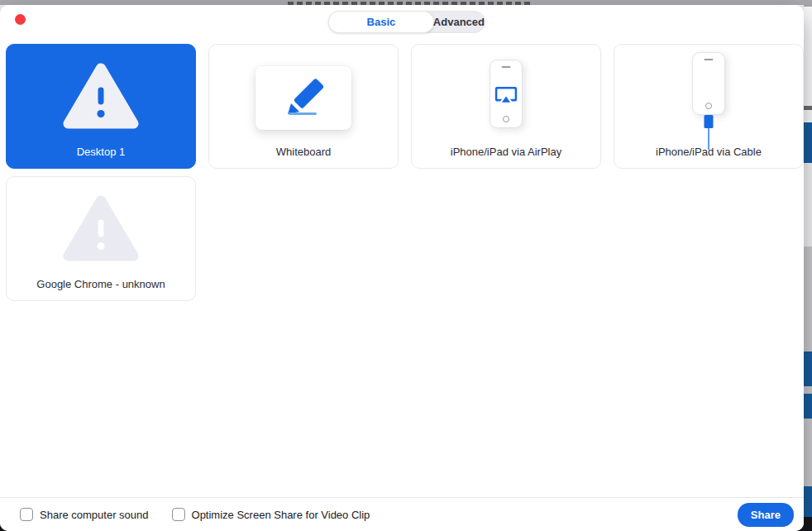 This screenshot has width=812, height=531. I want to click on optimize-video-clip-checkbox-row: Optimize Screen Share for Video Clip, so click(271, 514).